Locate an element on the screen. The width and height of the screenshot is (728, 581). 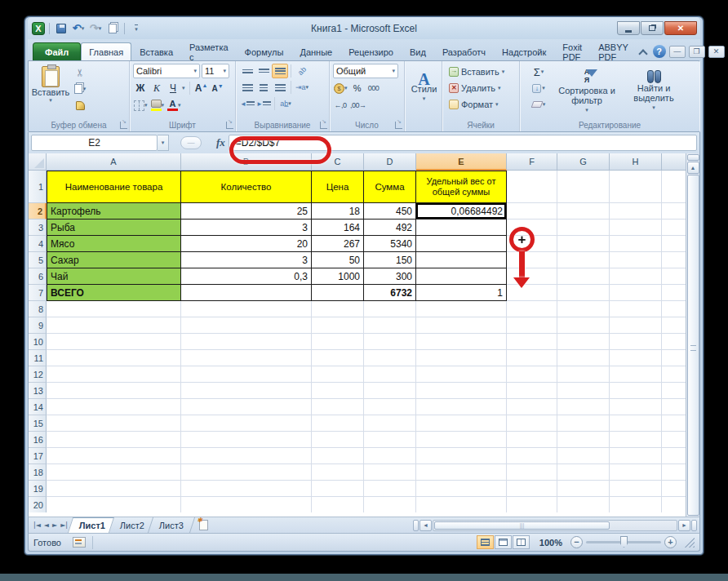
tab-developer: Разработч is located at coordinates (464, 51).